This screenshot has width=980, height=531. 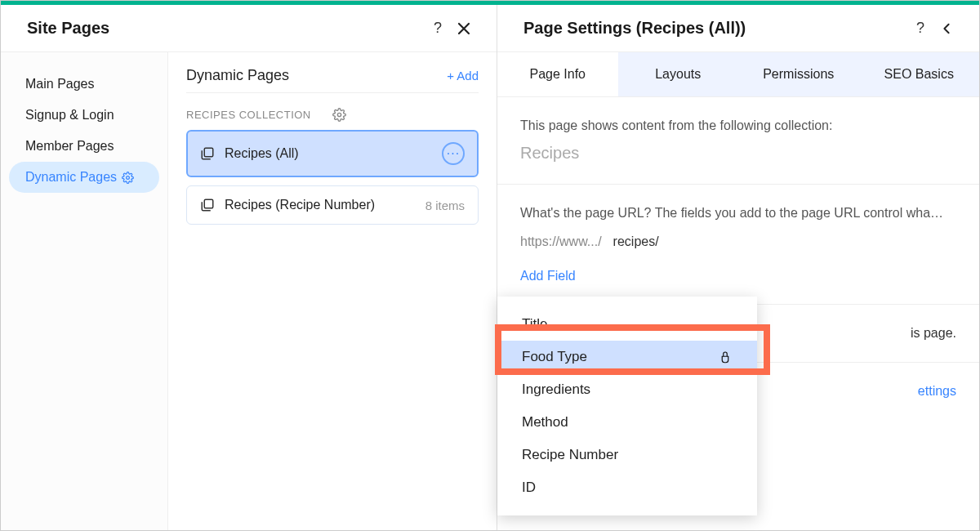 I want to click on nav-member-pages: Member Pages, so click(x=84, y=146).